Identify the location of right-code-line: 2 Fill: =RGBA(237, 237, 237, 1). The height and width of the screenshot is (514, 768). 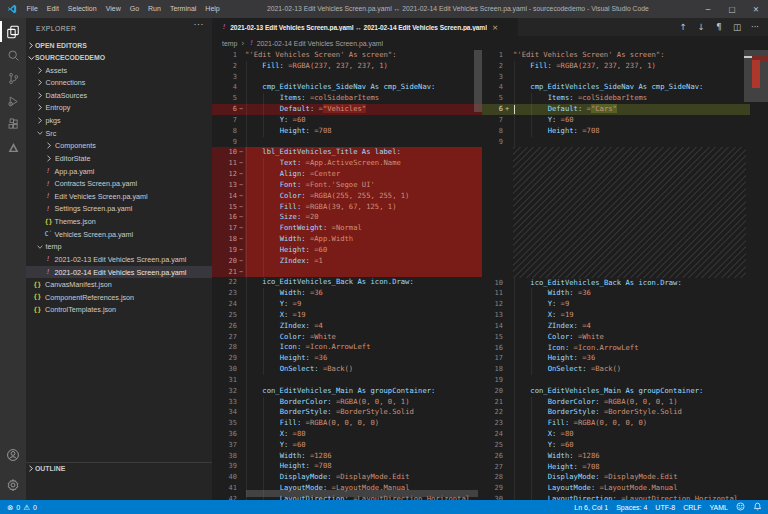
(616, 66).